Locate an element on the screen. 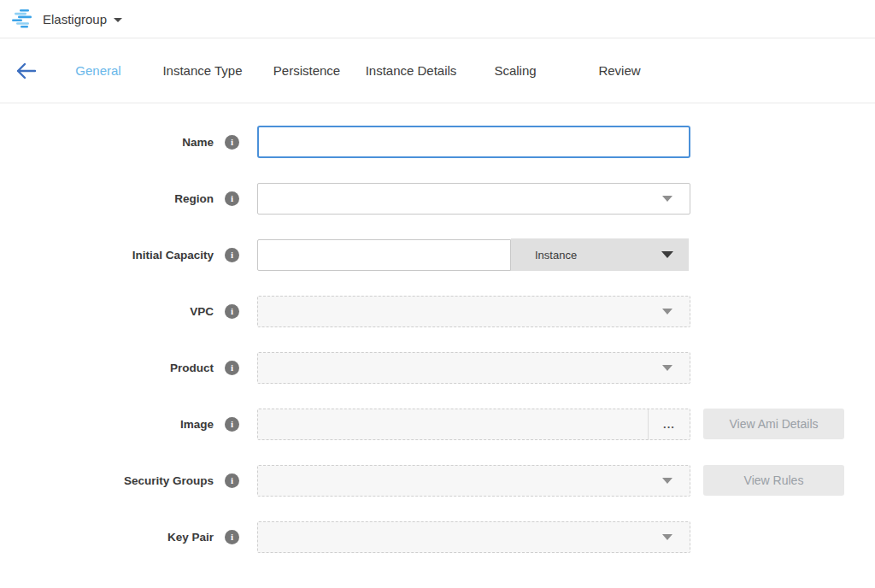 This screenshot has width=875, height=588. security-groups-label: Security Groups is located at coordinates (107, 480).